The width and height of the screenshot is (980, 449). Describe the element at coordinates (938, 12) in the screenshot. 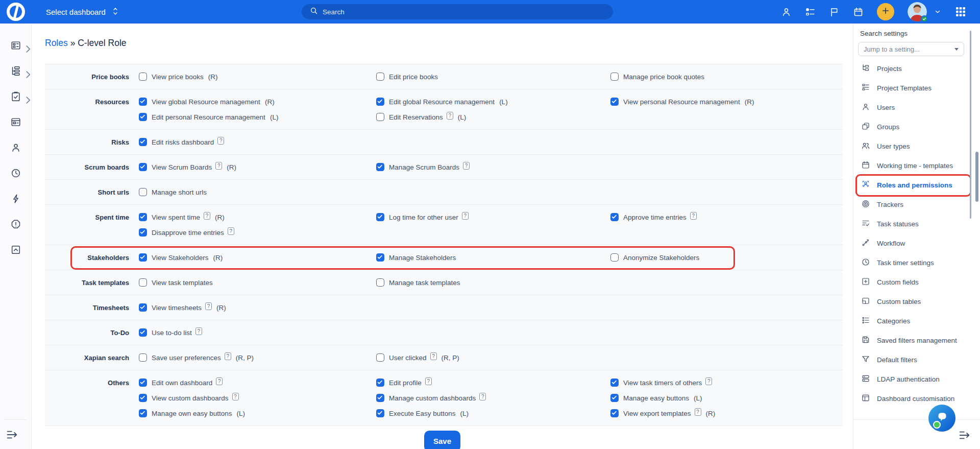

I see `chevron-down-icon` at that location.